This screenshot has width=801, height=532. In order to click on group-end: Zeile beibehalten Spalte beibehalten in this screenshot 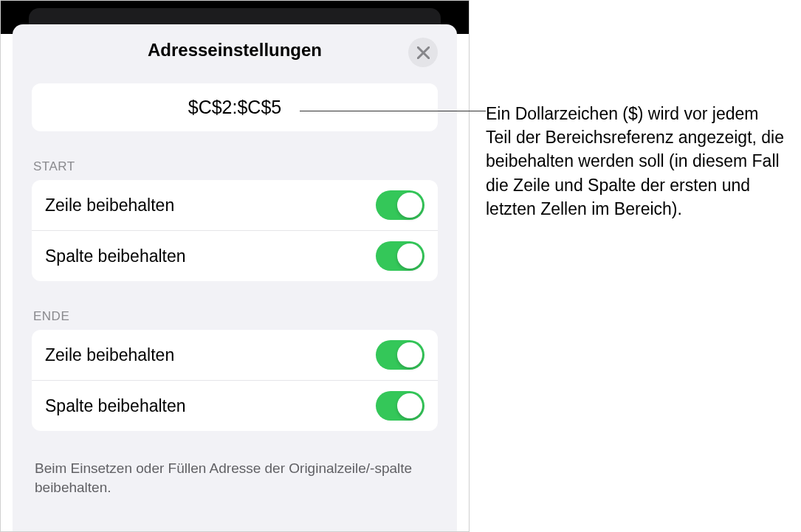, I will do `click(235, 381)`.